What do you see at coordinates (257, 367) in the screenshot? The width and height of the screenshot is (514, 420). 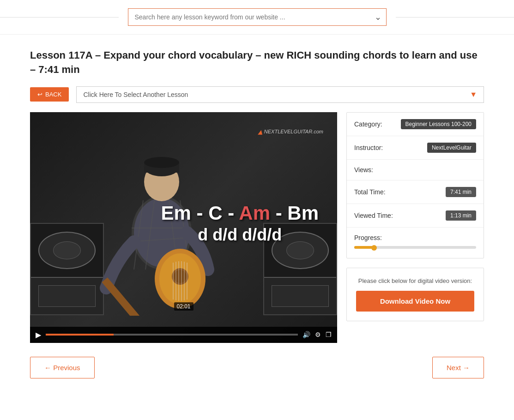 I see `navigation-row: ← Previous Next →` at bounding box center [257, 367].